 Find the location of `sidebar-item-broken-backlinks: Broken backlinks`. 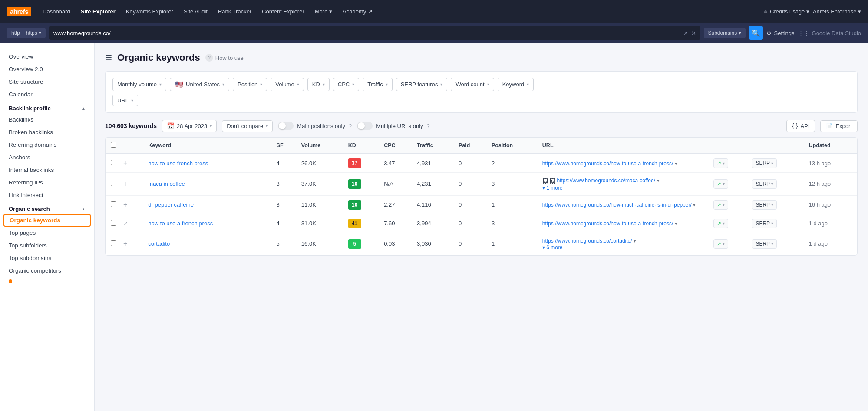

sidebar-item-broken-backlinks: Broken backlinks is located at coordinates (47, 132).